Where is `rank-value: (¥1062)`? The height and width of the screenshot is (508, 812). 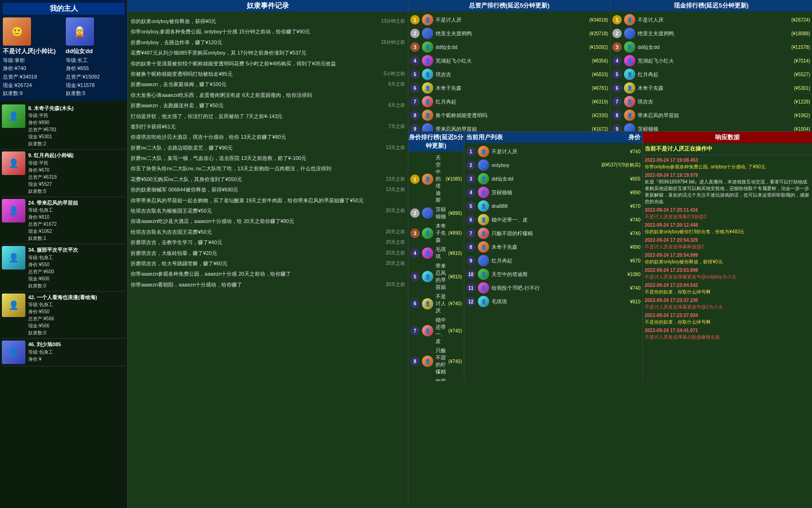
rank-value: (¥1062) is located at coordinates (802, 116).